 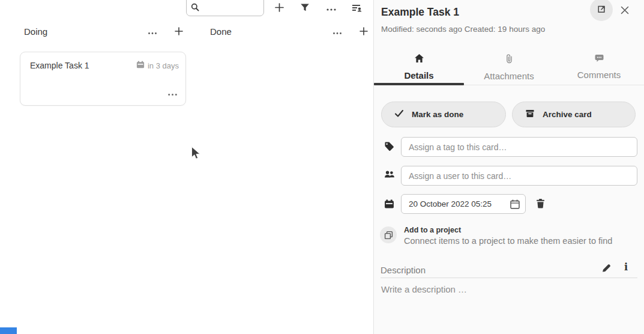 What do you see at coordinates (103, 79) in the screenshot?
I see `task-card: Example Task 1 in 3 days` at bounding box center [103, 79].